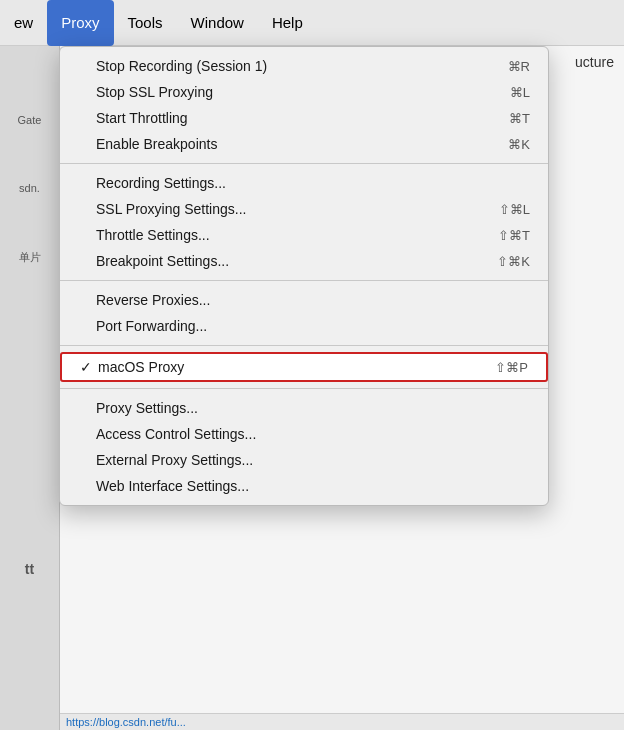 The image size is (624, 730). Describe the element at coordinates (304, 460) in the screenshot. I see `menu-external-proxy-settings: External Proxy Settings...` at that location.